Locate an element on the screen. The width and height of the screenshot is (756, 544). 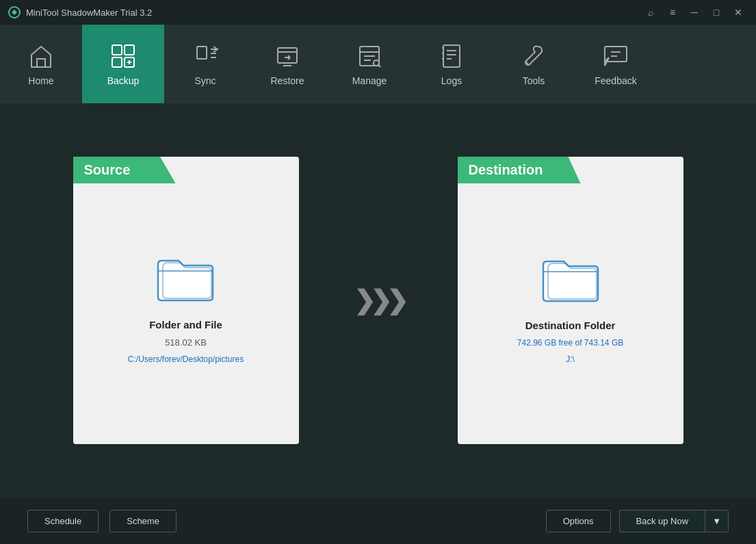
tools-icon is located at coordinates (534, 56).